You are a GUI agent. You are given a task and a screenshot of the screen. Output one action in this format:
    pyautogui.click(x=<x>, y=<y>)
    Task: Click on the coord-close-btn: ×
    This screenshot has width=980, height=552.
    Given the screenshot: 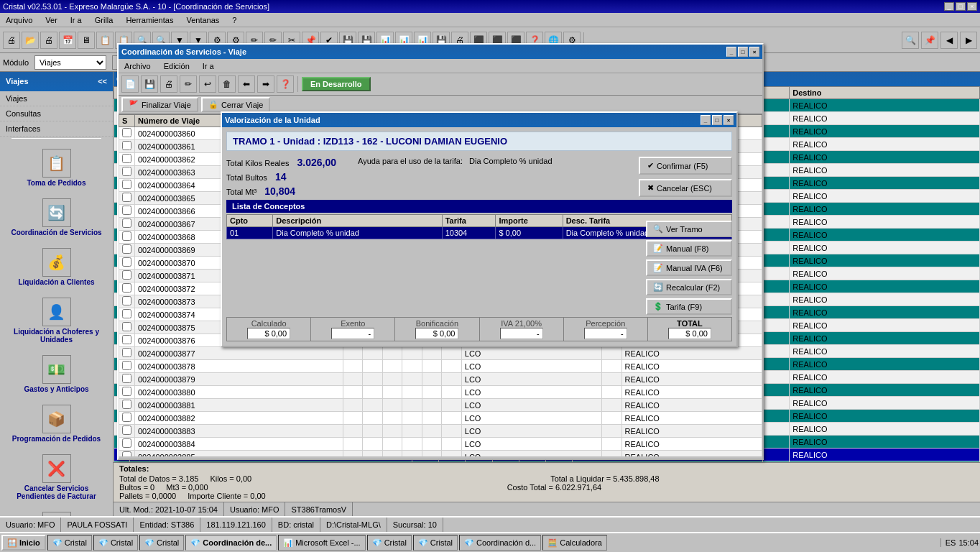 What is the action you would take?
    pyautogui.click(x=754, y=52)
    